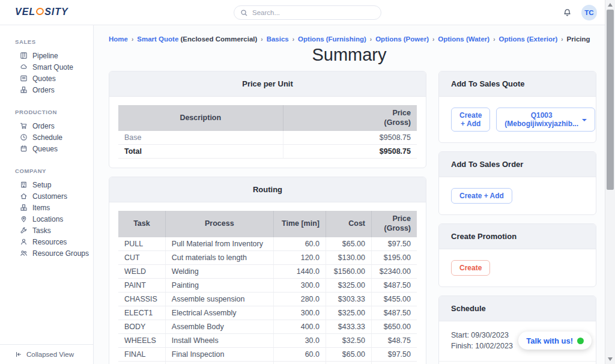  What do you see at coordinates (47, 354) in the screenshot?
I see `collapsed-view-button: Collapsed View` at bounding box center [47, 354].